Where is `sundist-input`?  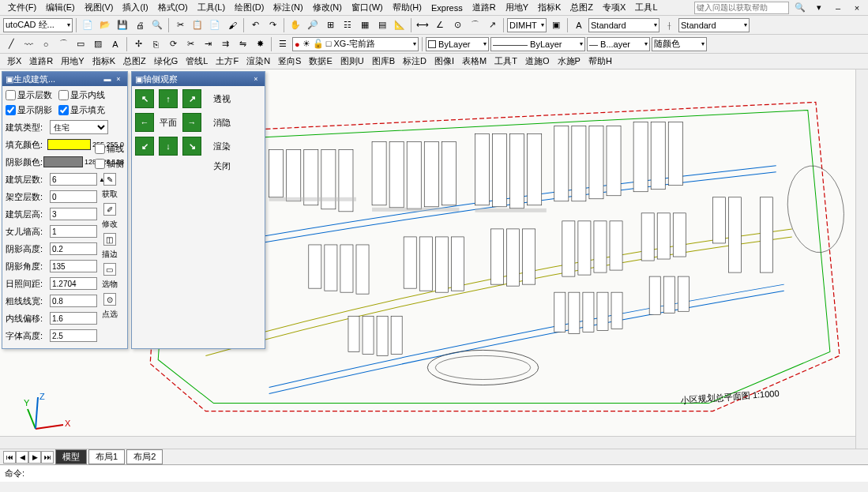 sundist-input is located at coordinates (73, 284).